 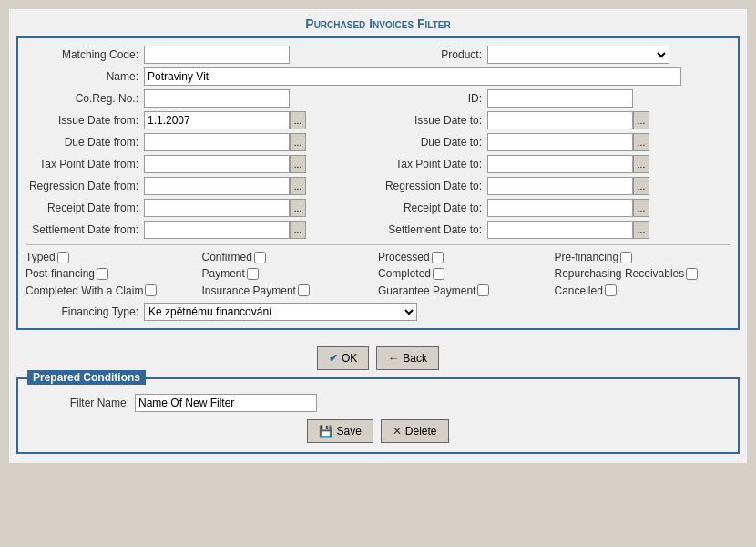 I want to click on due-date-to-group: ..., so click(x=568, y=142).